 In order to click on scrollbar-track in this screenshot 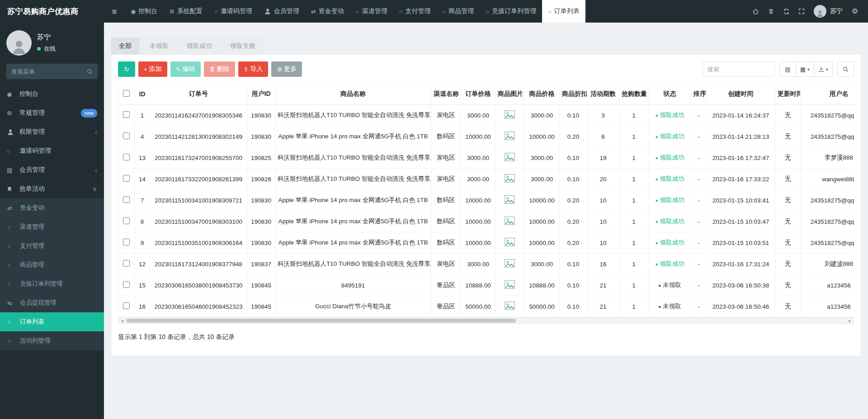, I will do `click(486, 321)`.